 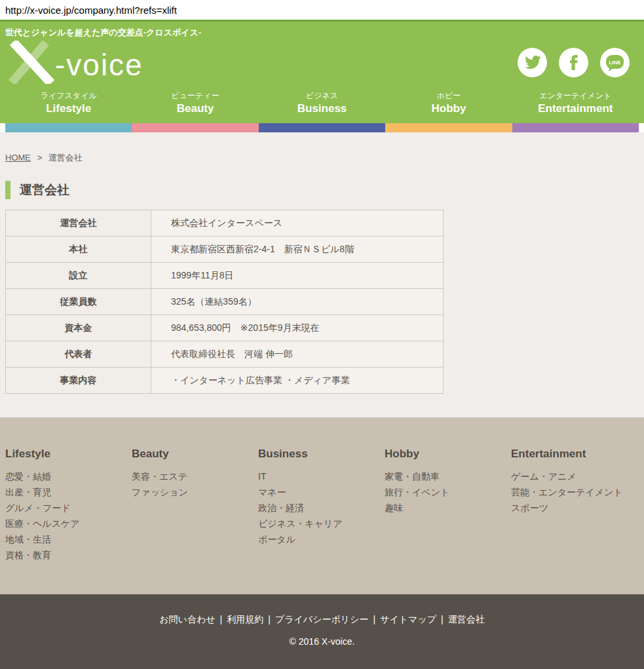 What do you see at coordinates (448, 476) in the screenshot?
I see `footer-link: 家電・自動車` at bounding box center [448, 476].